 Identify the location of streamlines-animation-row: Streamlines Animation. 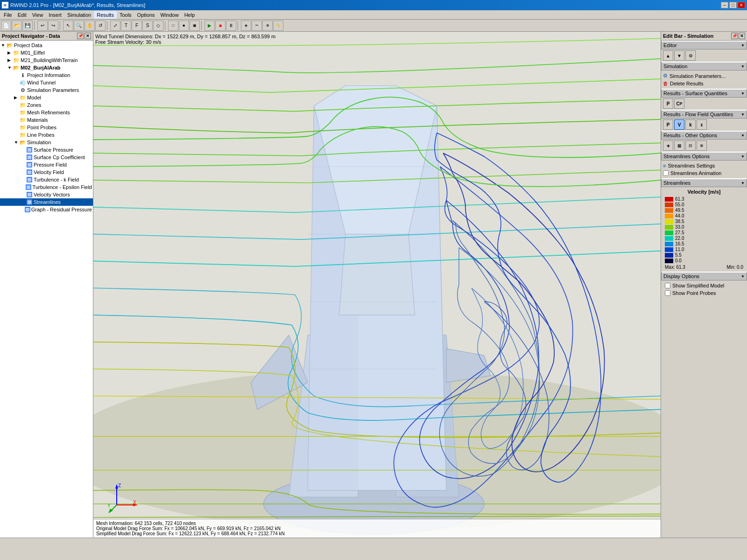
(704, 173).